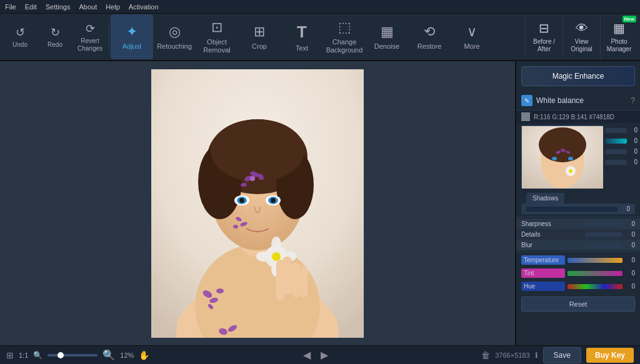  Describe the element at coordinates (619, 28) in the screenshot. I see `photo-manager-icon: ▦` at that location.